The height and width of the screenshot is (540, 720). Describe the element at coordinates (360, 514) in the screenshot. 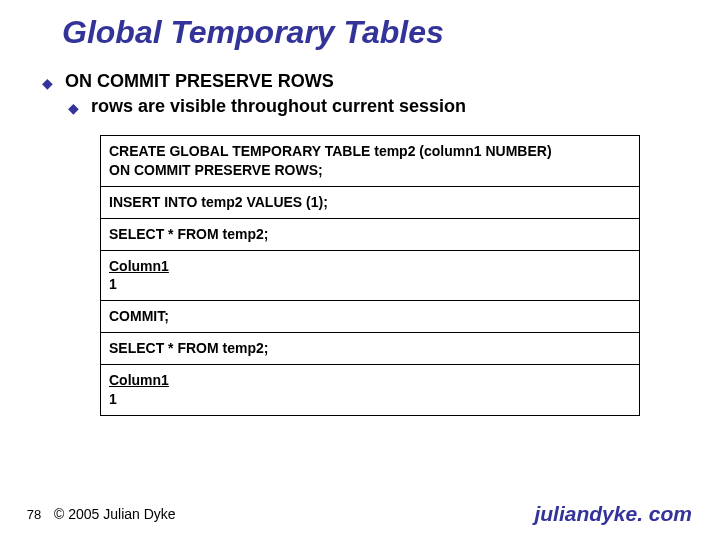

I see `footer: 78 © 2005 Julian Dyke juliandyke. com` at that location.